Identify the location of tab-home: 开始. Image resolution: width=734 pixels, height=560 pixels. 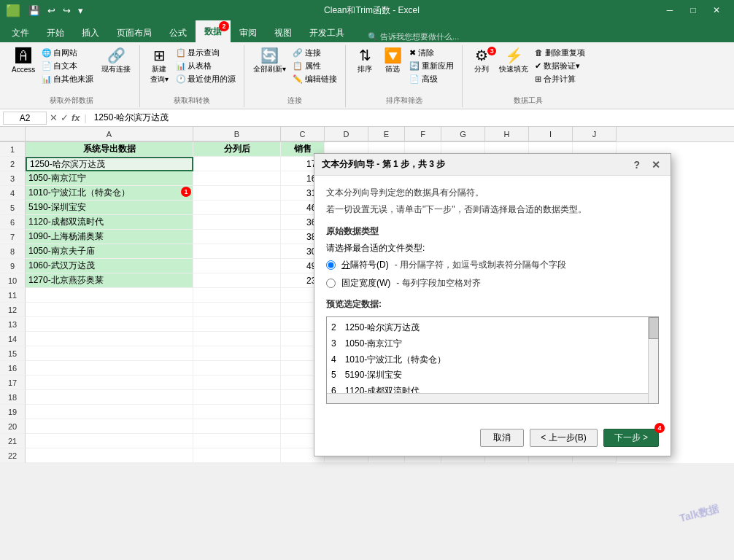
(55, 33).